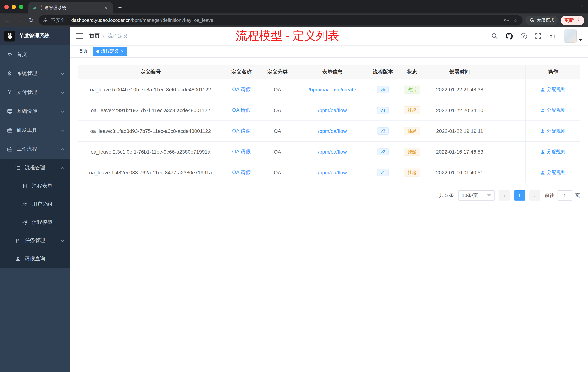 The height and width of the screenshot is (372, 588). Describe the element at coordinates (63, 130) in the screenshot. I see `chevron-down-icon` at that location.